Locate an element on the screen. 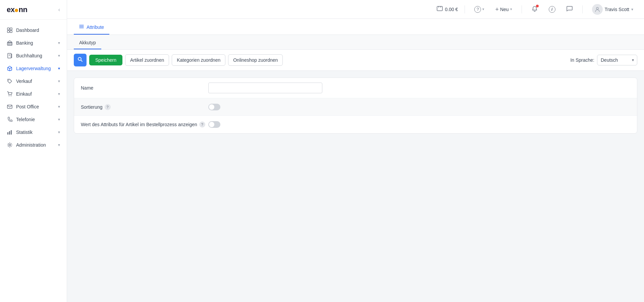 The width and height of the screenshot is (644, 302). sidebar-item-verkauf: Verkauf ▾ is located at coordinates (34, 81).